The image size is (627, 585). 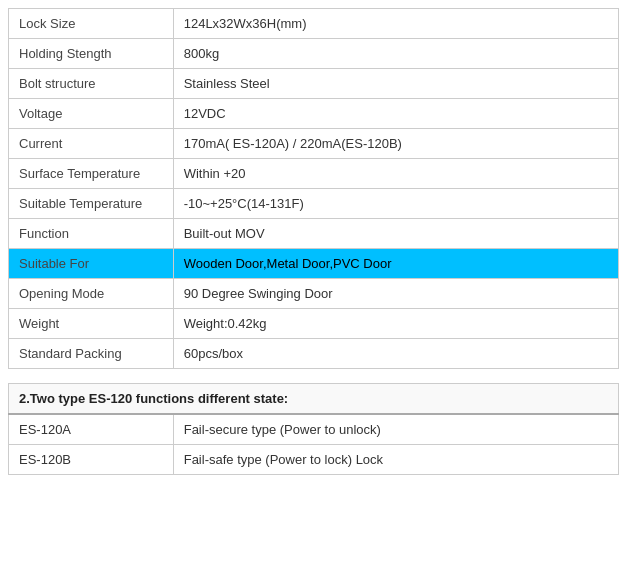 I want to click on row-label: Opening Mode, so click(x=92, y=294).